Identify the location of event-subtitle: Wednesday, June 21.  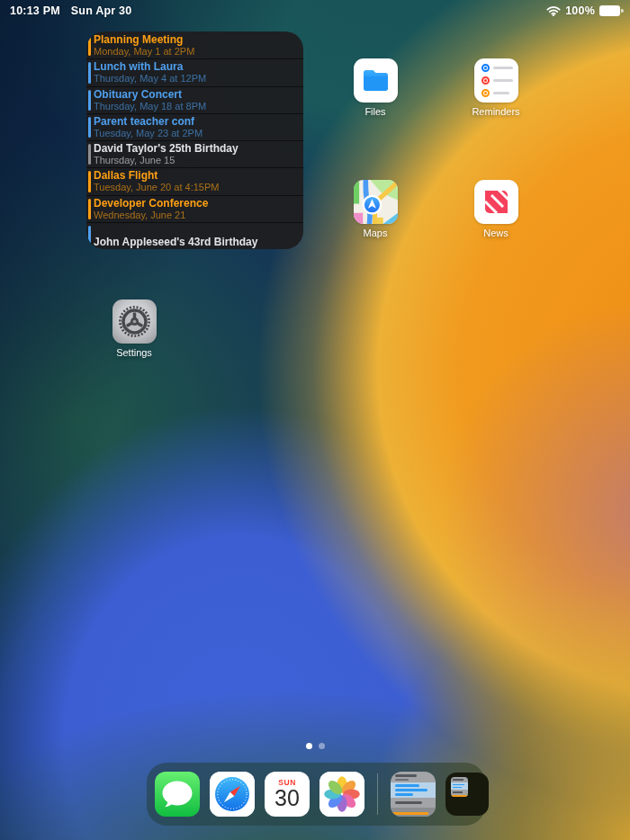
(196, 216).